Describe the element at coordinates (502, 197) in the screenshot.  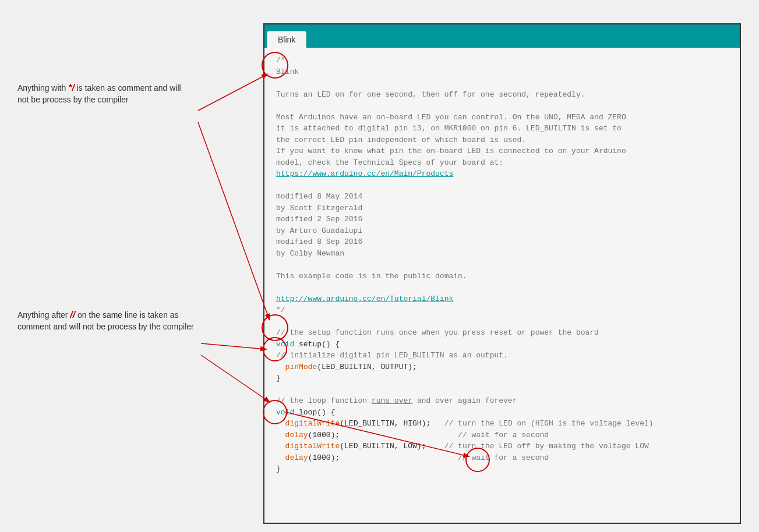
I see `code-line: modified 8 May 2014` at that location.